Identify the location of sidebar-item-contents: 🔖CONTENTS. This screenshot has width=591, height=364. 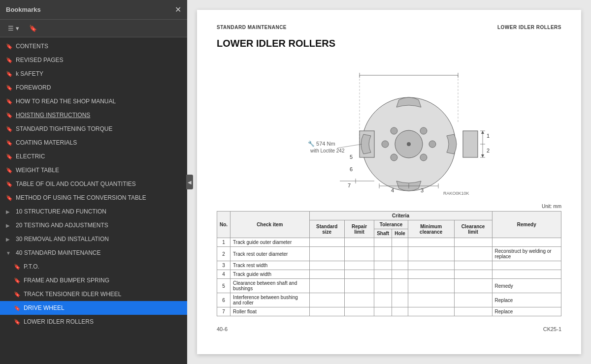
(94, 46).